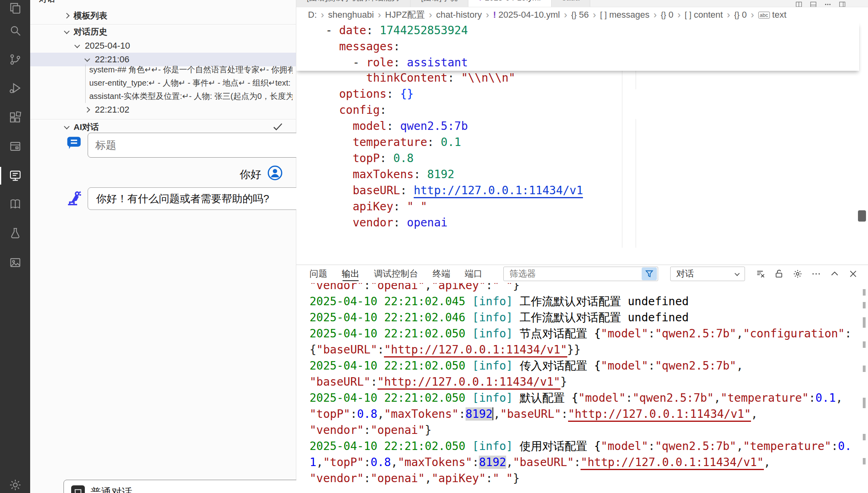 This screenshot has height=493, width=868. What do you see at coordinates (439, 4) in the screenshot?
I see `editor-tab: [图谱]小说` at bounding box center [439, 4].